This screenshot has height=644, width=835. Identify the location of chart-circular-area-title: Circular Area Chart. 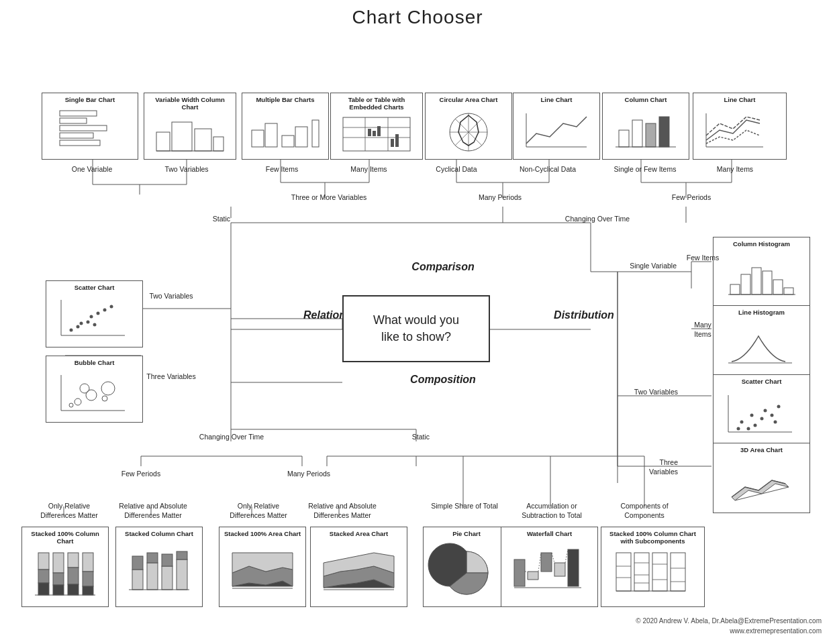
(469, 99).